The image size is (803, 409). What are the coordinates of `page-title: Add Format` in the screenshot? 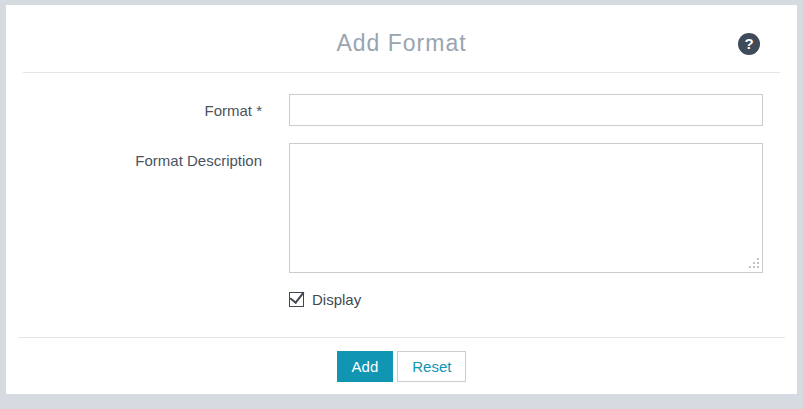 It's located at (402, 31).